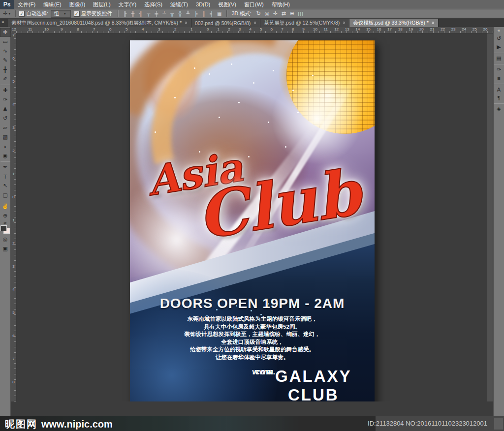  I want to click on healing-brush-tool: ✚, so click(5, 90).